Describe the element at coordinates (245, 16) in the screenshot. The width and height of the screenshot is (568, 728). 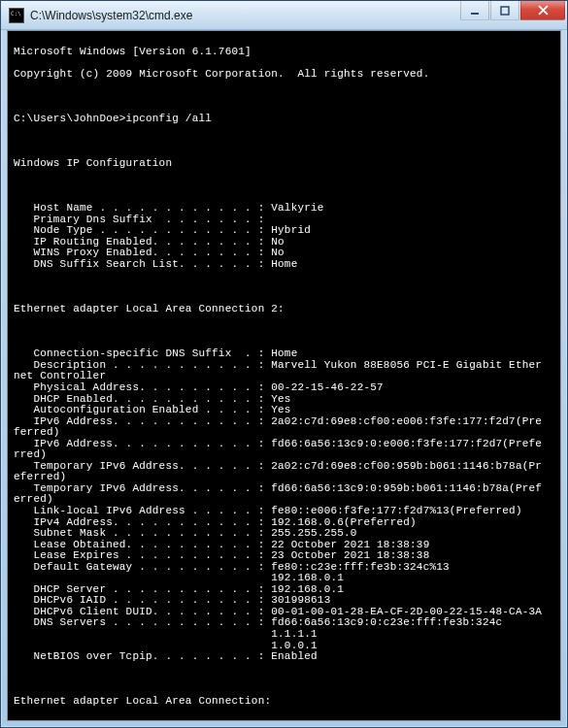
I see `window-title: C:\Windows\system32\cmd.exe` at that location.